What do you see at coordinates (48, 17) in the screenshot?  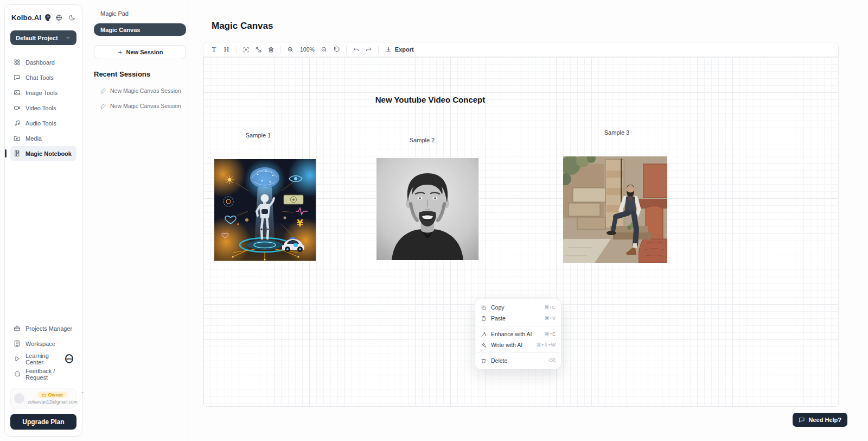 I see `brain-head-icon` at bounding box center [48, 17].